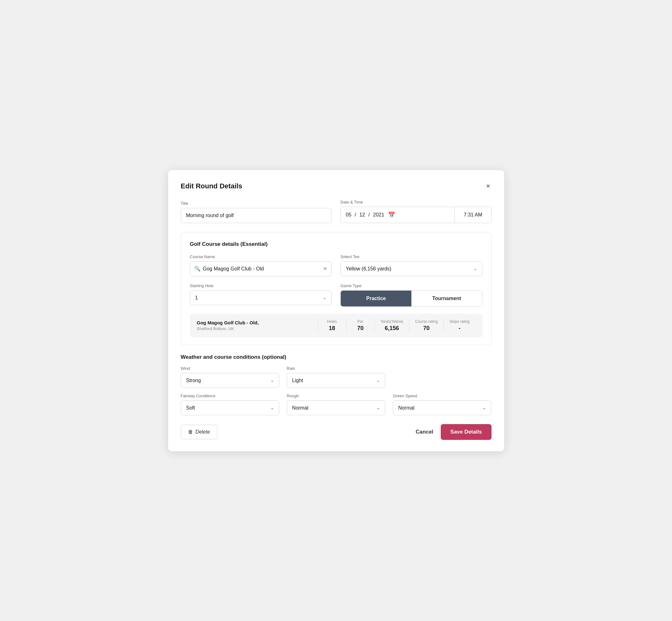  Describe the element at coordinates (203, 432) in the screenshot. I see `delete-label: Delete` at that location.